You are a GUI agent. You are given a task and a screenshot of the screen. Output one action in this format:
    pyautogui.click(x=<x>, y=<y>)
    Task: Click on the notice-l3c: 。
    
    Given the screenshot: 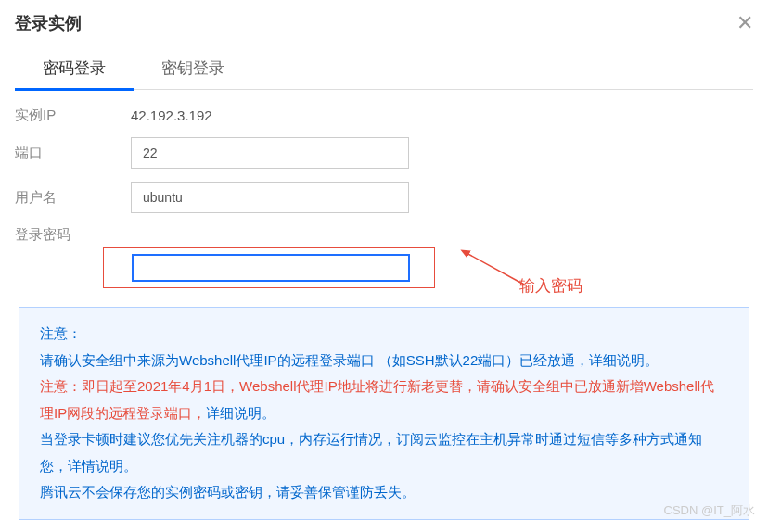 What is the action you would take?
    pyautogui.click(x=269, y=413)
    